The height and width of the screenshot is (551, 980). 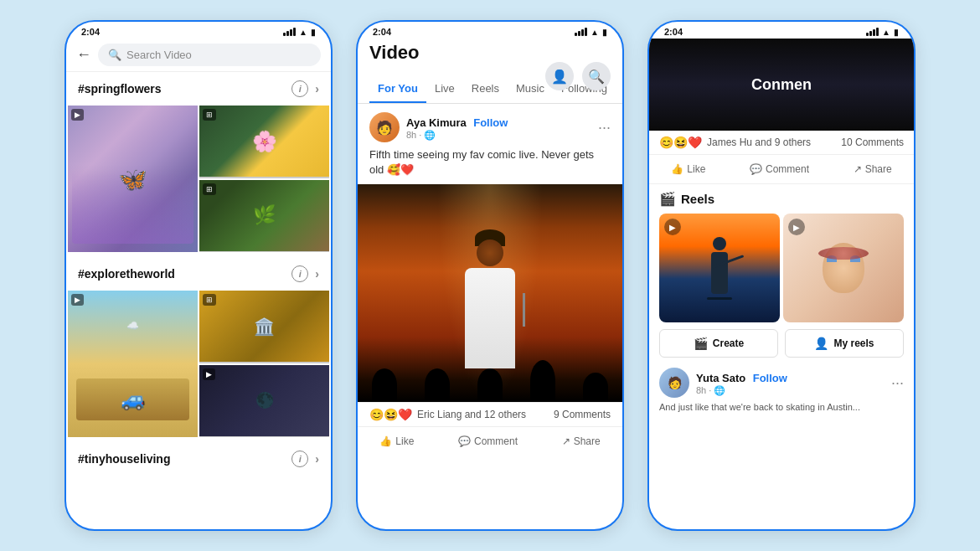 What do you see at coordinates (781, 142) in the screenshot?
I see `reactions-bar-3: 😊😆❤️ James Hu and 9 others 10 Comments` at bounding box center [781, 142].